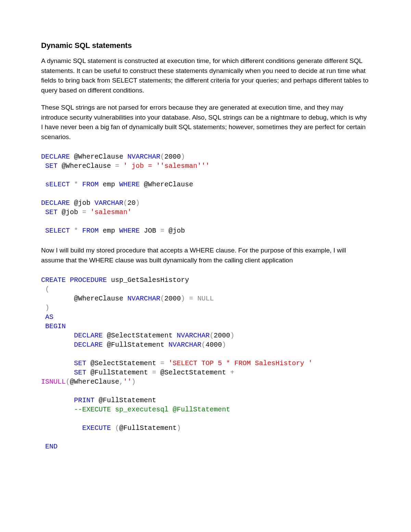  I want to click on code-token: 'SELECT TOP 5 * FROM SalesHistory ', so click(238, 363).